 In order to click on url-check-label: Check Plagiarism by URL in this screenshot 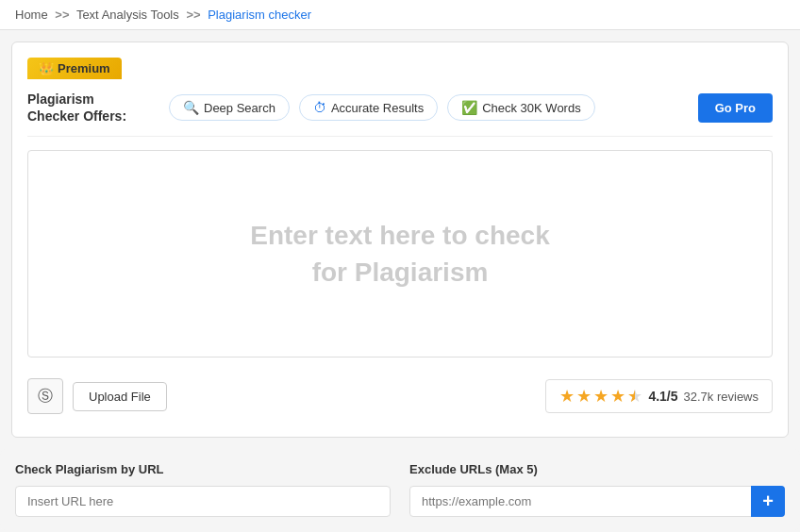, I will do `click(203, 470)`.